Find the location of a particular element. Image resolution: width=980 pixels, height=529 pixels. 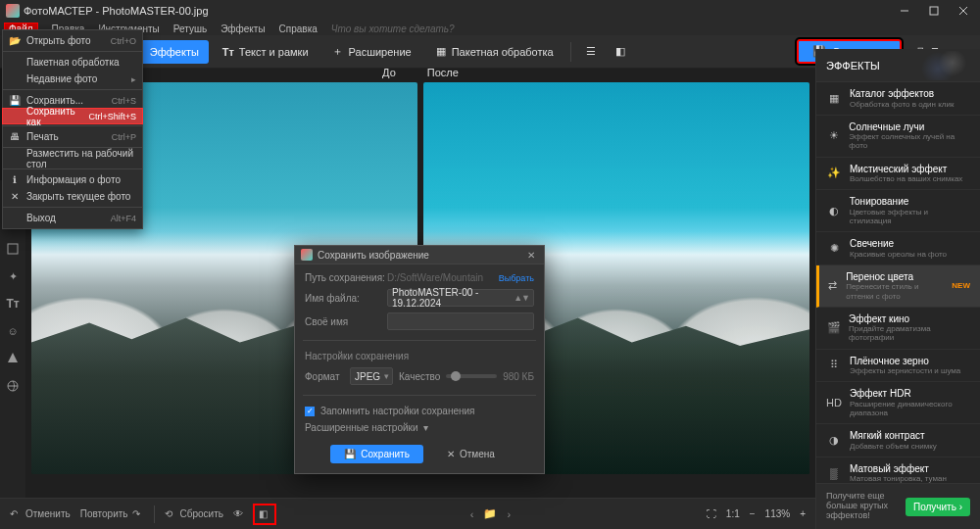

menu-search: Что вы хотите сделать? is located at coordinates (656, 29).